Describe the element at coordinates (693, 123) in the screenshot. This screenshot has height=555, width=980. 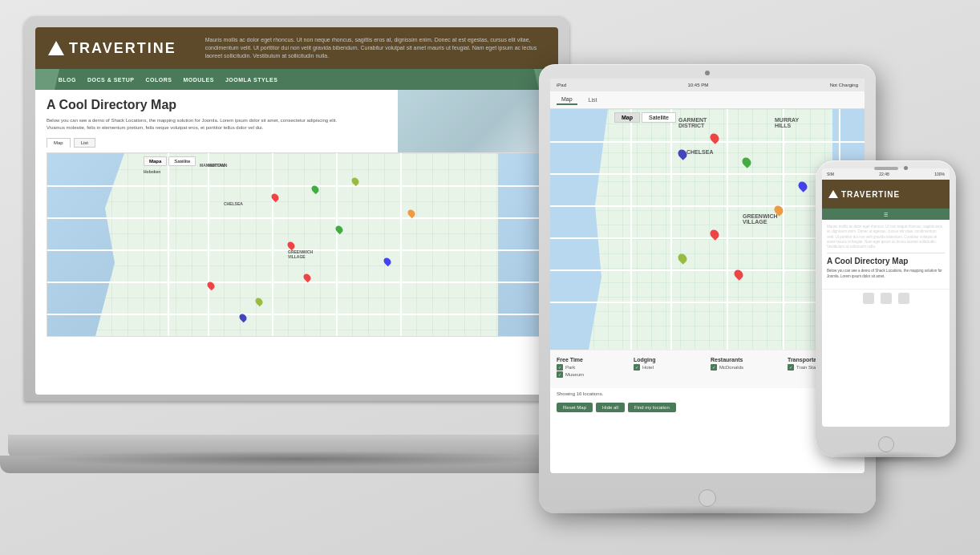
I see `tablet-label-garment: GARMENTDISTRICT` at that location.